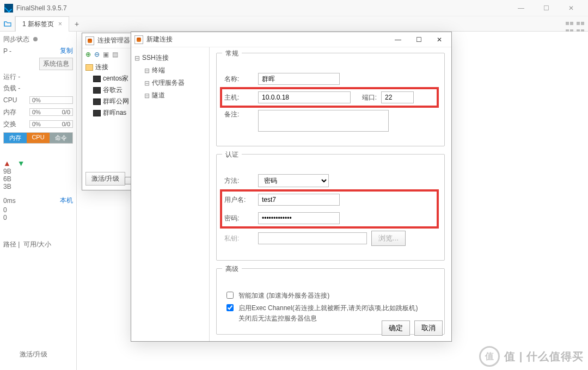  What do you see at coordinates (330, 296) in the screenshot?
I see `accel-row: 智能加速 (加速海外服务器连接)` at bounding box center [330, 296].